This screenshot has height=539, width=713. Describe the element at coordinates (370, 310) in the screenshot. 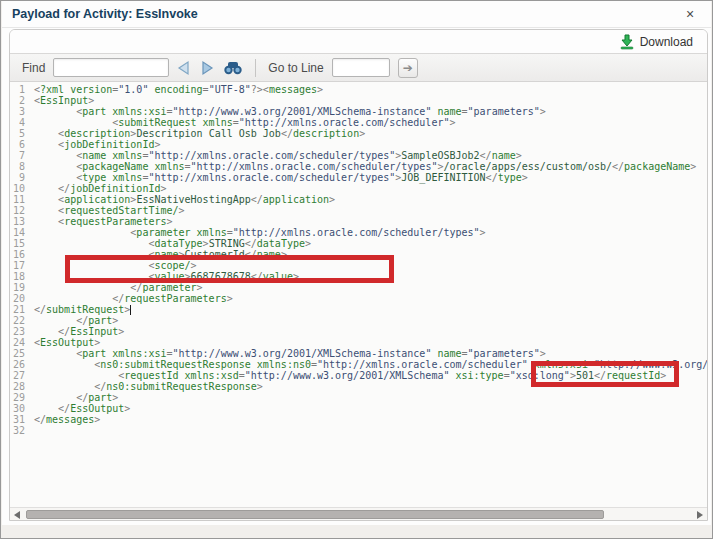

I see `code-line: </submitRequest>` at that location.